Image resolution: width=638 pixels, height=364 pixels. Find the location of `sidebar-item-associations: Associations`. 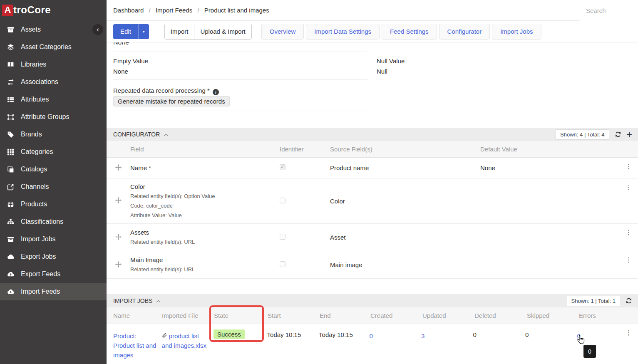

sidebar-item-associations: Associations is located at coordinates (53, 82).